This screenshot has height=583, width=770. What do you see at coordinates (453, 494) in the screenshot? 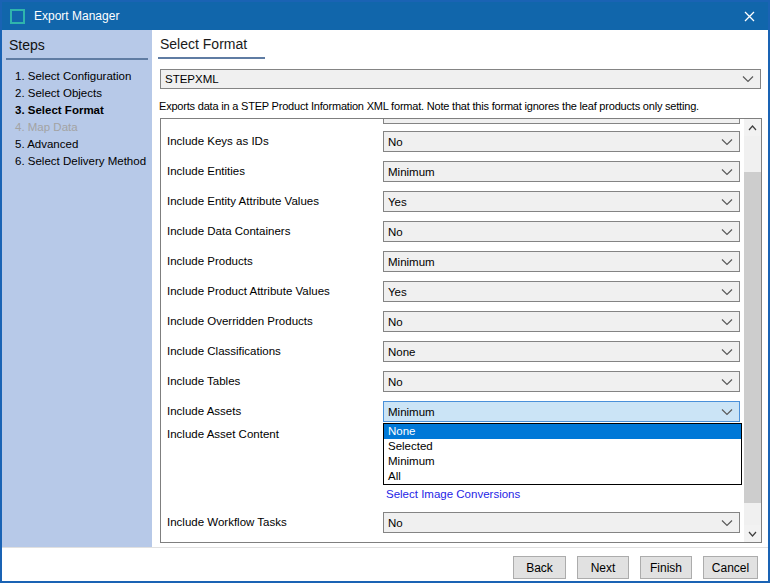
I see `select-image-conversions-link: Select Image Conversions` at bounding box center [453, 494].